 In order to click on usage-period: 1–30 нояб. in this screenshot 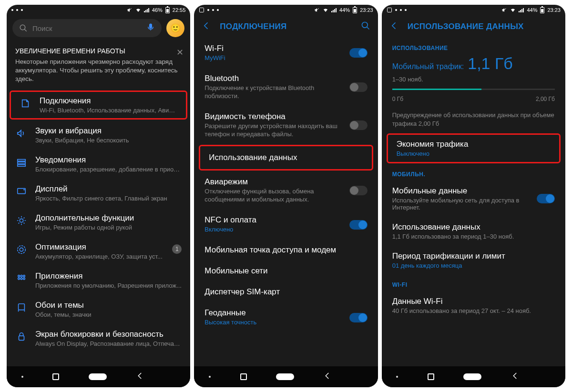, I will do `click(474, 80)`.